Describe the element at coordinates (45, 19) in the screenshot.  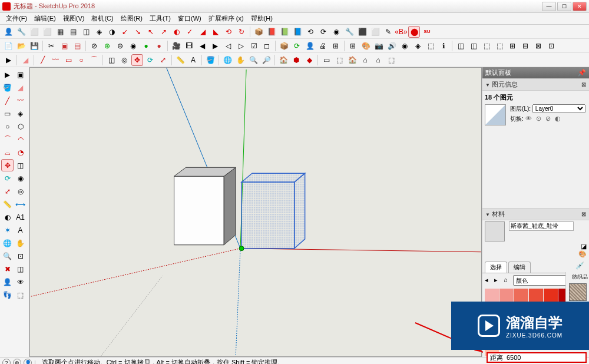
I see `menu-edit: 编辑(E)` at that location.